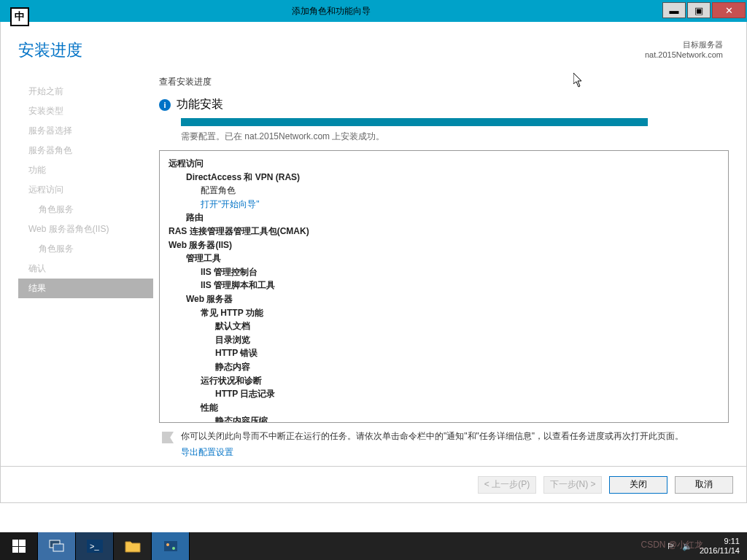 This screenshot has width=747, height=560. I want to click on info-icon: i, so click(165, 105).